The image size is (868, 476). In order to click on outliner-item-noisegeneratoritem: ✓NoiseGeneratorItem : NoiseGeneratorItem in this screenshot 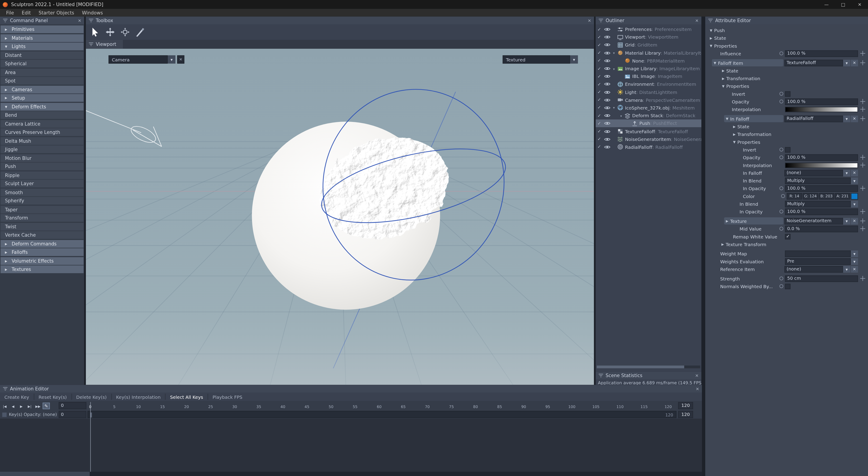, I will do `click(649, 139)`.